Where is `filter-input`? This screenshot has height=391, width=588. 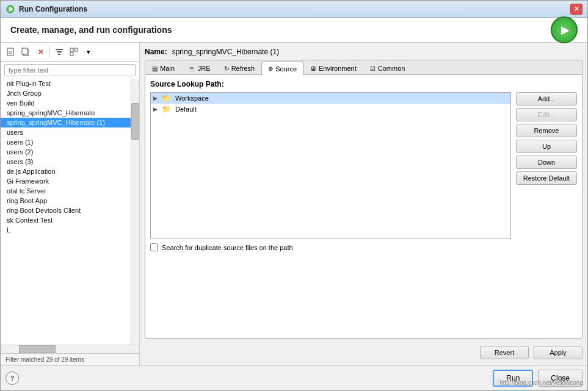
filter-input is located at coordinates (70, 70).